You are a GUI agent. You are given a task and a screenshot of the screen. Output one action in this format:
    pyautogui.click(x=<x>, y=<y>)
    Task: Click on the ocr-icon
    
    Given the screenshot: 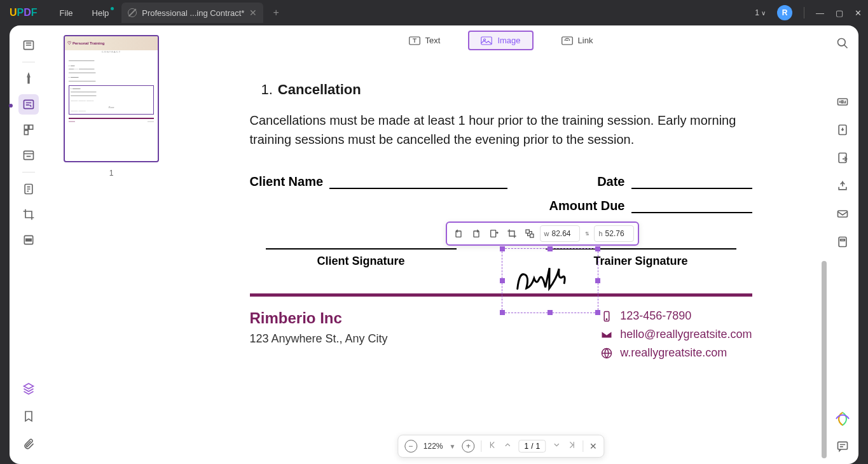 What is the action you would take?
    pyautogui.click(x=843, y=102)
    